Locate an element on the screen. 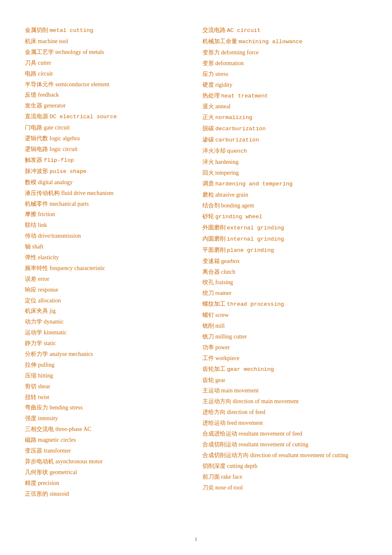 This screenshot has height=555, width=392. term-zh: 热处理 is located at coordinates (212, 95).